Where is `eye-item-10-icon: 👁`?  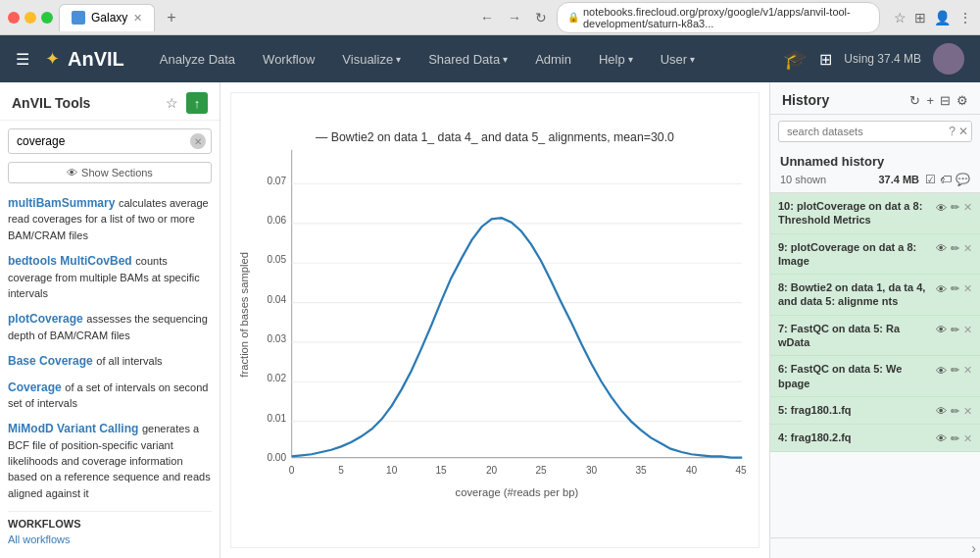
eye-item-10-icon: 👁 is located at coordinates (941, 208).